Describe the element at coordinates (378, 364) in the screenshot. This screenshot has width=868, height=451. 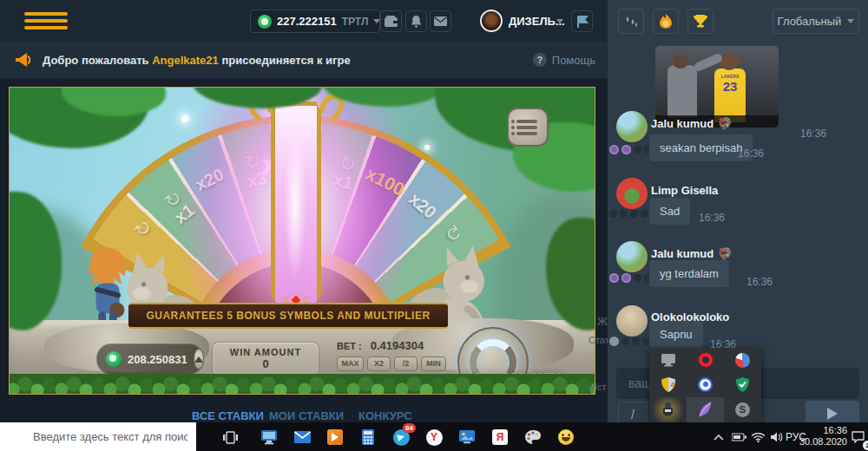
I see `bet-double-button: X2` at that location.